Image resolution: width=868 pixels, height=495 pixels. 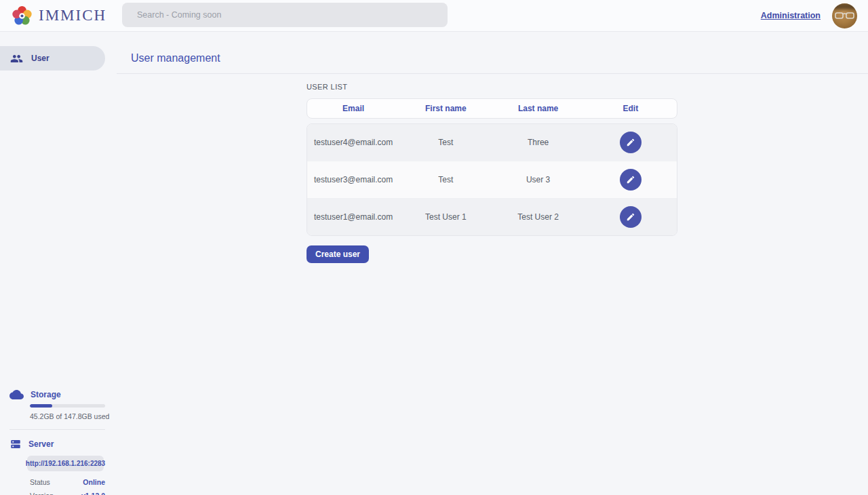 I want to click on sidebar-item-user-label: User, so click(x=41, y=58).